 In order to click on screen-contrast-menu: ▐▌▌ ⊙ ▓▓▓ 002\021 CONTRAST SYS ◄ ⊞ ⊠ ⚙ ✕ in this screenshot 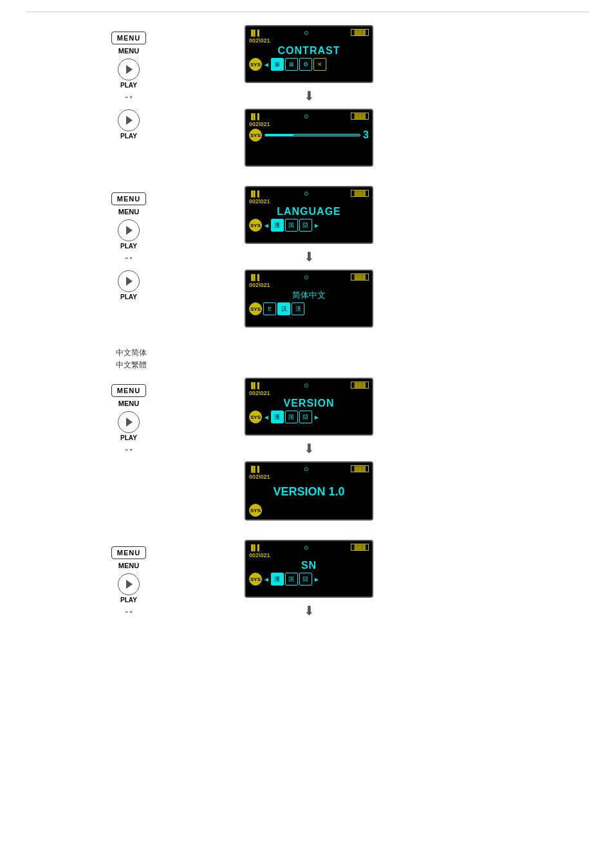, I will do `click(309, 54)`.